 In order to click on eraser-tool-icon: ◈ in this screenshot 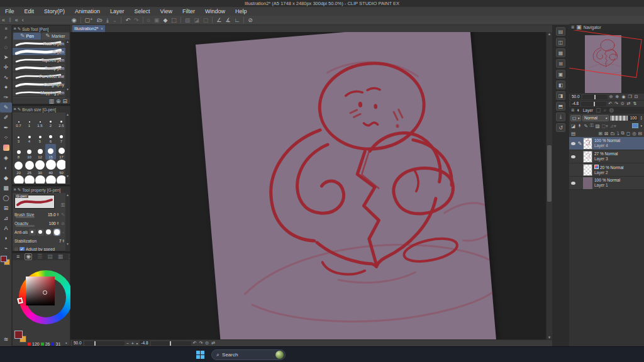, I will do `click(6, 158)`.